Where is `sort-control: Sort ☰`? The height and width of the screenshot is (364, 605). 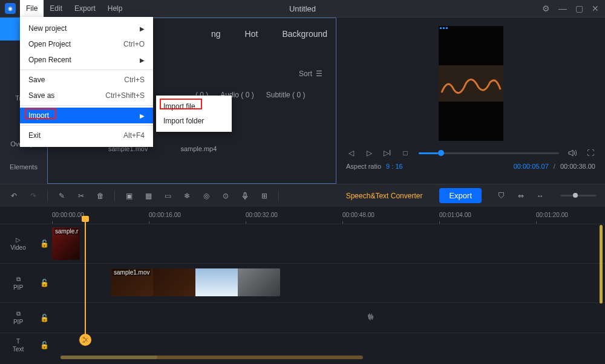
sort-control: Sort ☰ is located at coordinates (311, 74).